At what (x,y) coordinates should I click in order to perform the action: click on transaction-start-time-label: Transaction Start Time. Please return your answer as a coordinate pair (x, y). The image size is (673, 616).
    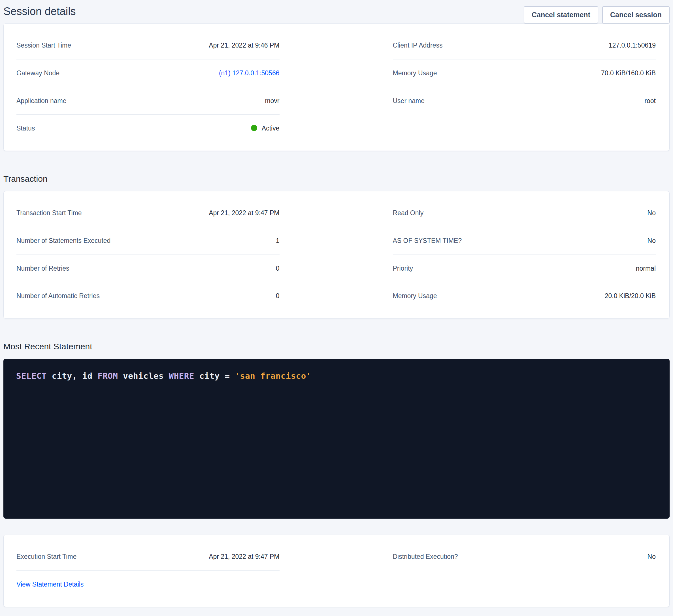
    Looking at the image, I should click on (49, 213).